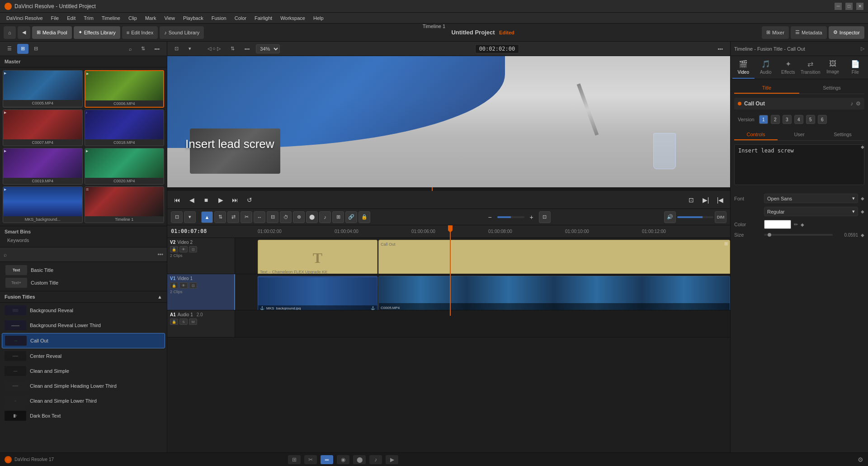 Image resolution: width=868 pixels, height=466 pixels. What do you see at coordinates (766, 67) in the screenshot?
I see `inspector-tab-audio: 🎵 Audio` at bounding box center [766, 67].